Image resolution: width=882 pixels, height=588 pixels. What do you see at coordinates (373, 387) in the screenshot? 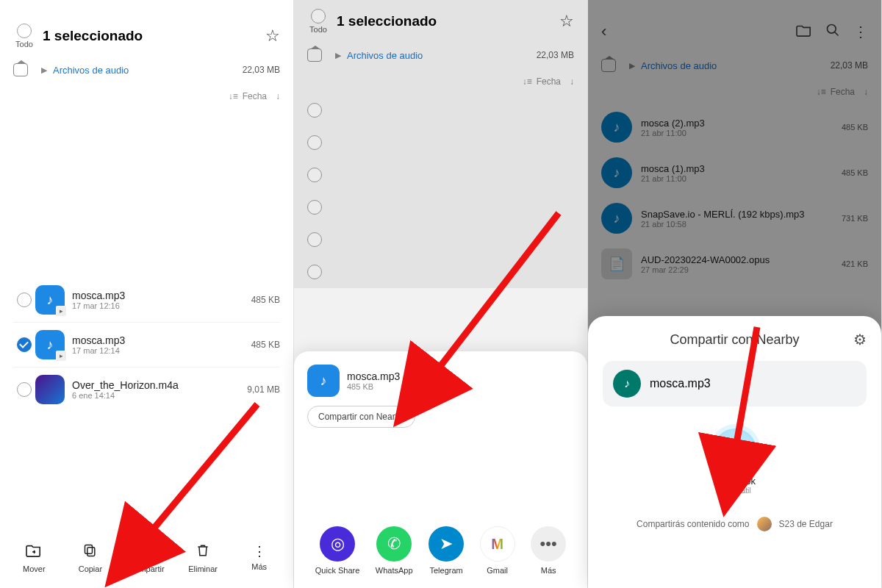
I see `share-file-size: 485 KB` at bounding box center [373, 387].